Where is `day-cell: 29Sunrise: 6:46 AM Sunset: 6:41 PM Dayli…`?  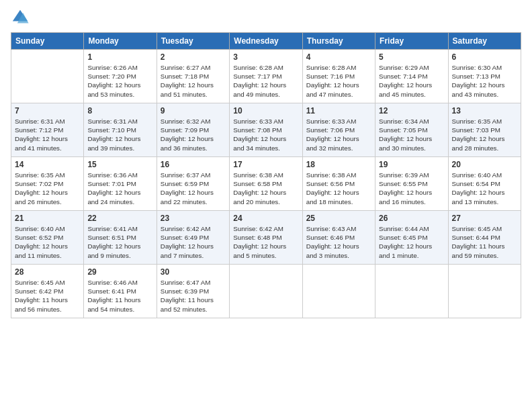 day-cell: 29Sunrise: 6:46 AM Sunset: 6:41 PM Dayli… is located at coordinates (120, 291).